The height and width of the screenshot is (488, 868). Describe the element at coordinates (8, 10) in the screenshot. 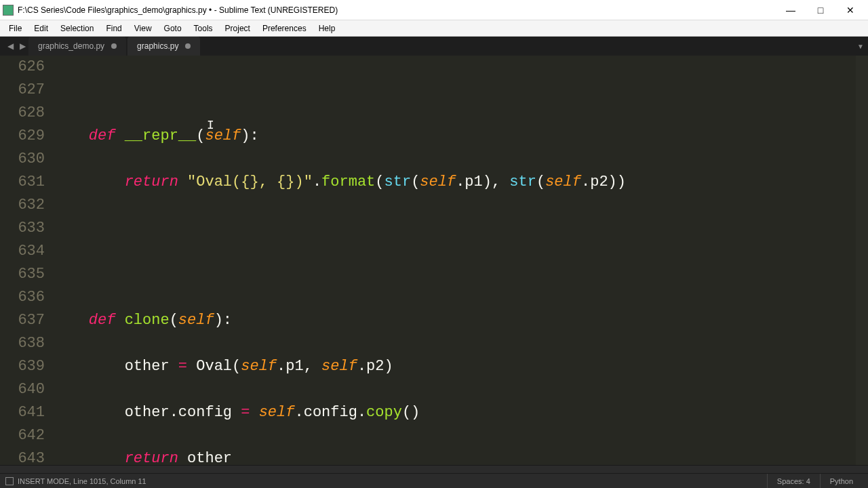

I see `app-icon` at that location.